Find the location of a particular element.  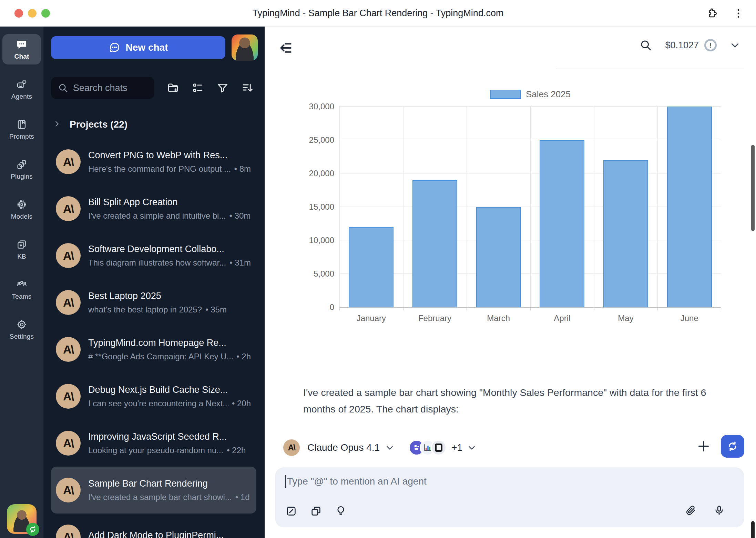

chart-legend: Sales 2025 is located at coordinates (530, 94).